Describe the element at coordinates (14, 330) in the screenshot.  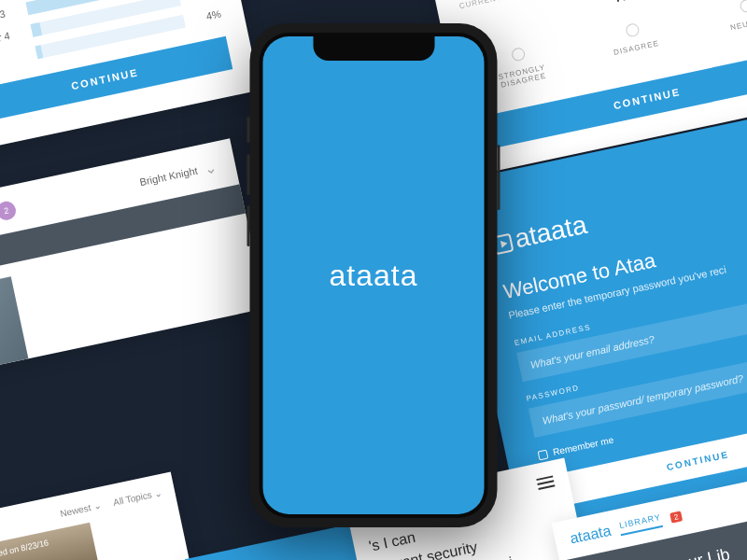
I see `video-thumb: 1:28` at that location.